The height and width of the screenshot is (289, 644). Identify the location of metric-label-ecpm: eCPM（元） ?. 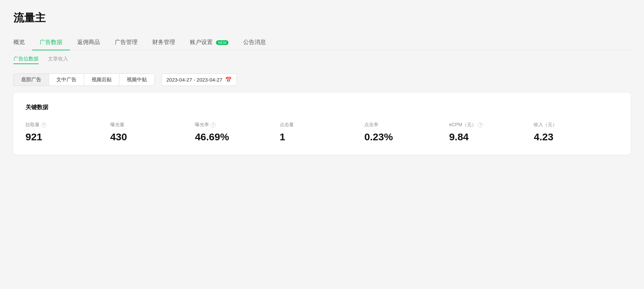
(488, 125).